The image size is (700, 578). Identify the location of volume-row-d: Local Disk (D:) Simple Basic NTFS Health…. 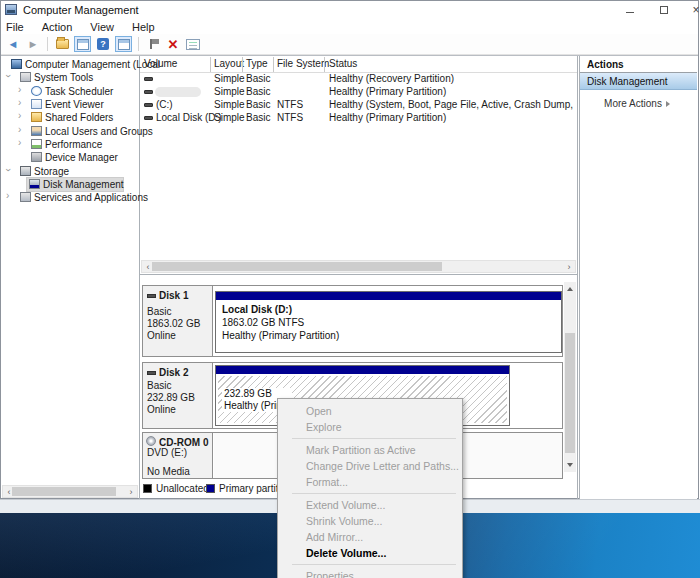
(358, 118).